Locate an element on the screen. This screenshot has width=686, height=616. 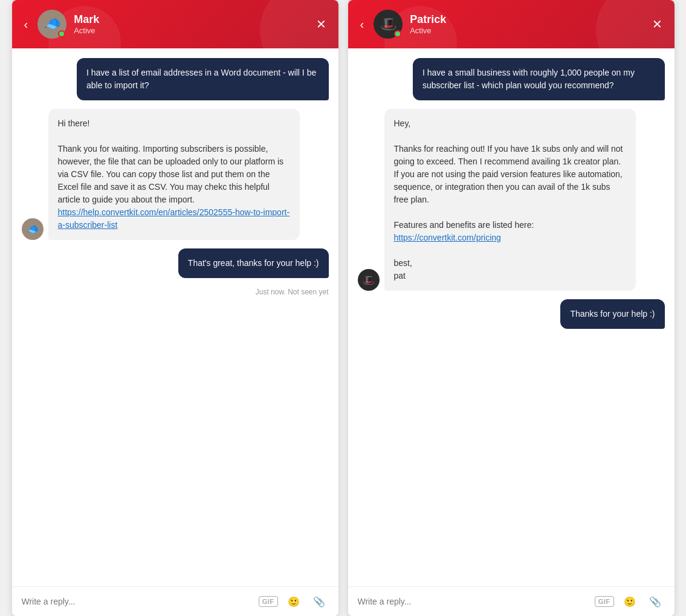
header-info-patrick: Patrick Active is located at coordinates (526, 24).